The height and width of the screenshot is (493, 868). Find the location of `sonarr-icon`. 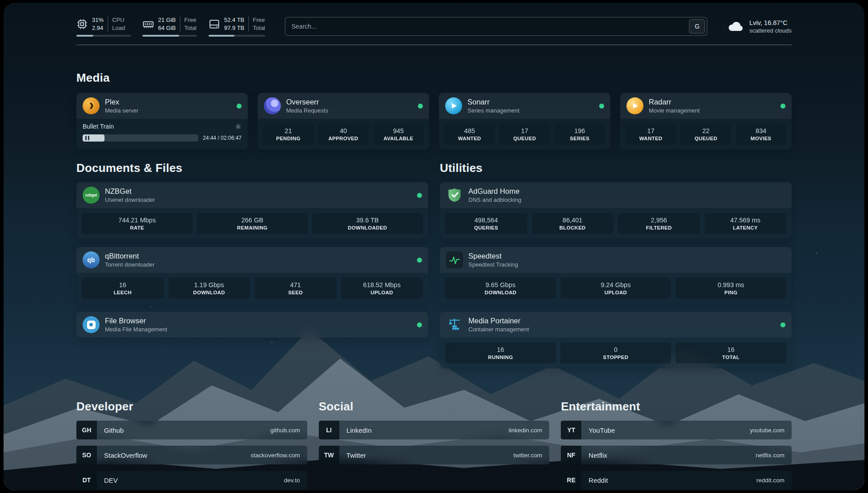

sonarr-icon is located at coordinates (454, 106).